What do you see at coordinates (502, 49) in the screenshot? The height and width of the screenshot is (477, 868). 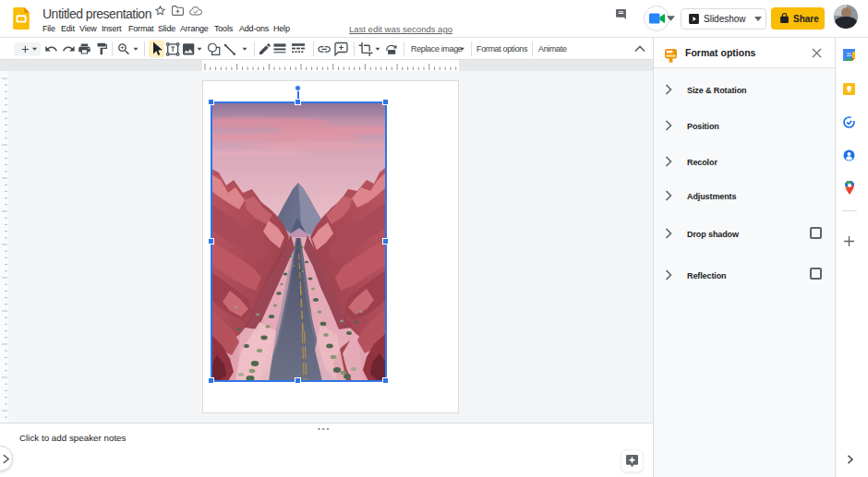 I see `svg-text: Format options` at bounding box center [502, 49].